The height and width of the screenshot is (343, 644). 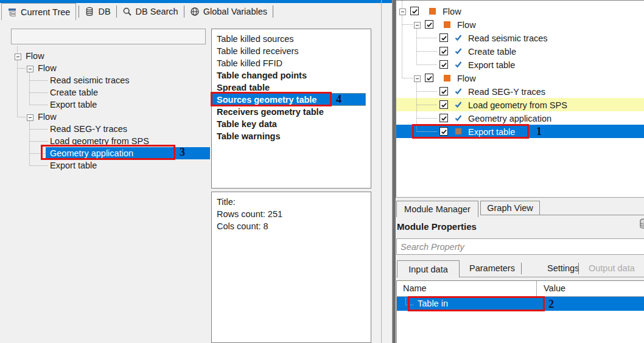 I want to click on column-header-name: Name, so click(x=415, y=288).